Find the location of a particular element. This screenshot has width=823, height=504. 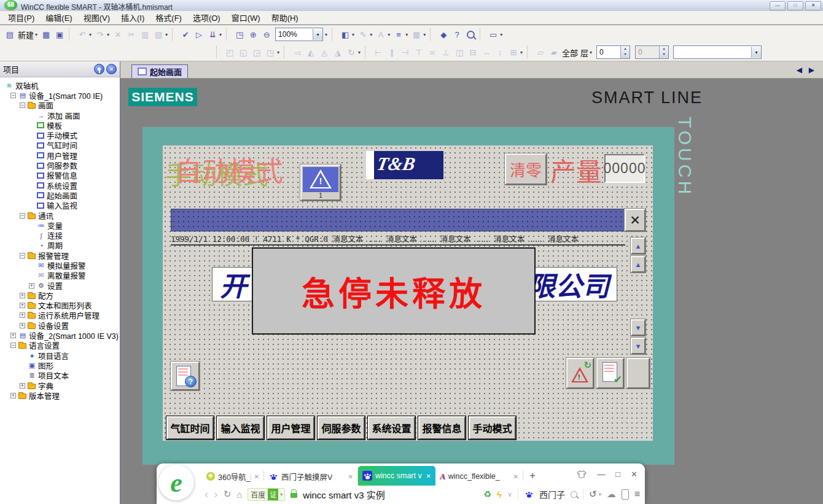

tree-item: 模板 is located at coordinates (60, 125).